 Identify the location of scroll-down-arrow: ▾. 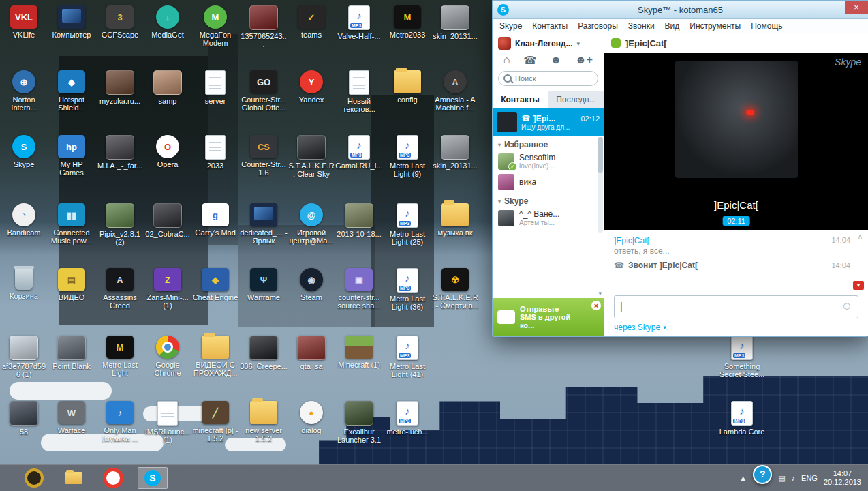
(600, 293).